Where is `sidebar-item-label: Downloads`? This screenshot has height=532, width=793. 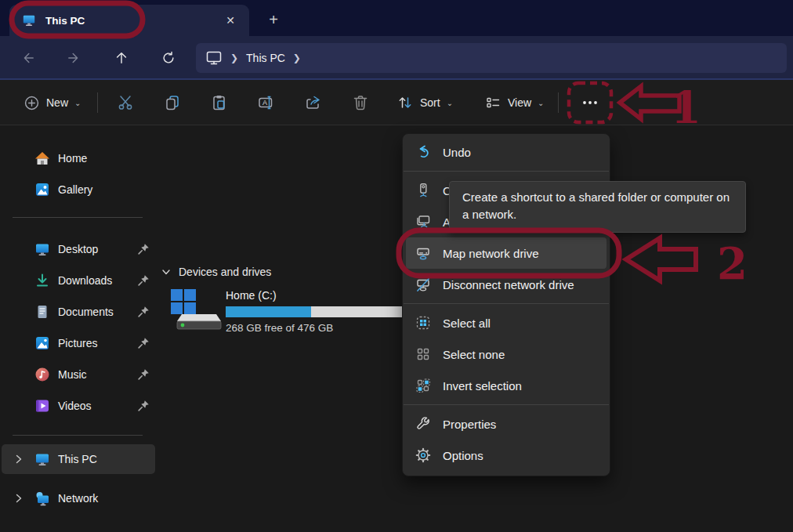 sidebar-item-label: Downloads is located at coordinates (85, 280).